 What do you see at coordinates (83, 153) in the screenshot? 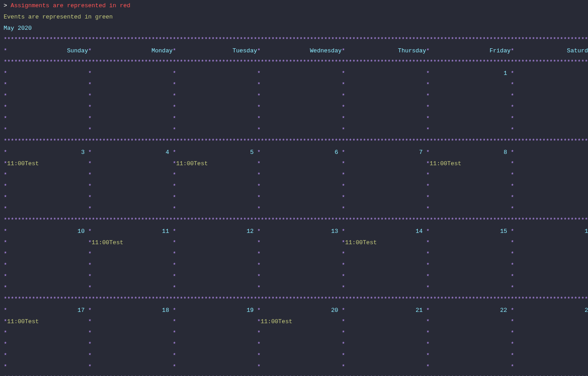
I see `day-number: 3` at bounding box center [83, 153].